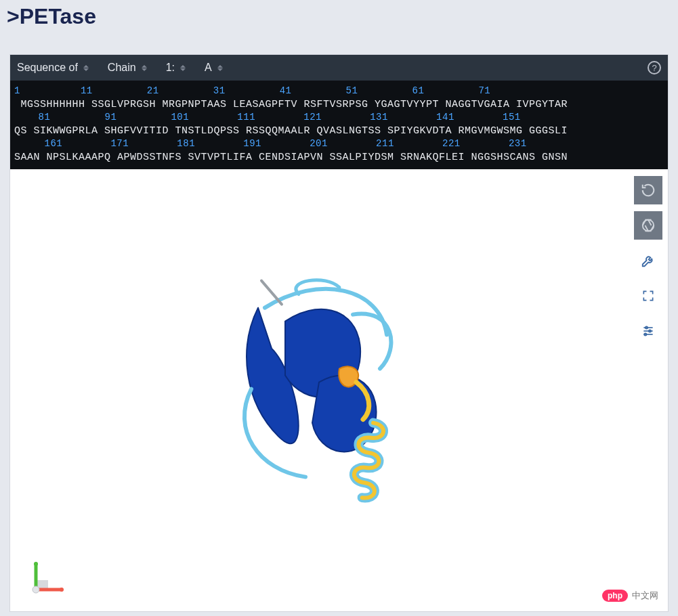  What do you see at coordinates (308, 131) in the screenshot?
I see `sequence-row-2: QS SIKWWGPRLA SHGFVVITID TNSTLDQPSS RSSQ…` at bounding box center [308, 131].